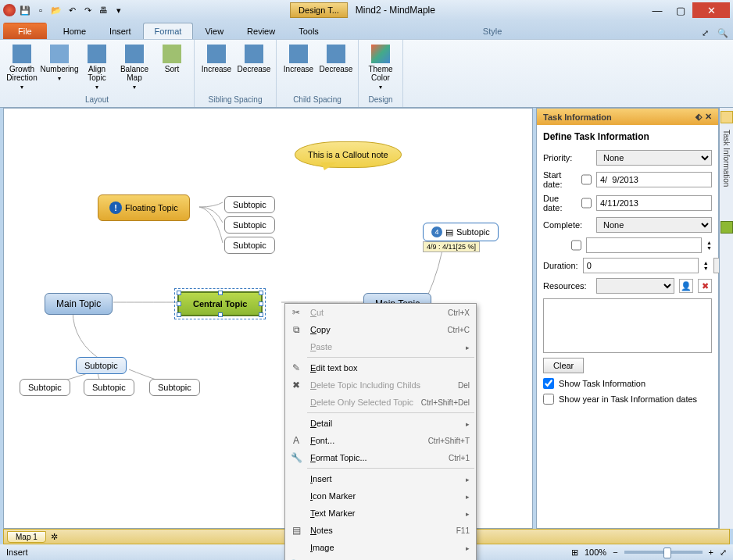 This screenshot has width=733, height=560. I want to click on task-info-side-tab: Task Information, so click(727, 158).